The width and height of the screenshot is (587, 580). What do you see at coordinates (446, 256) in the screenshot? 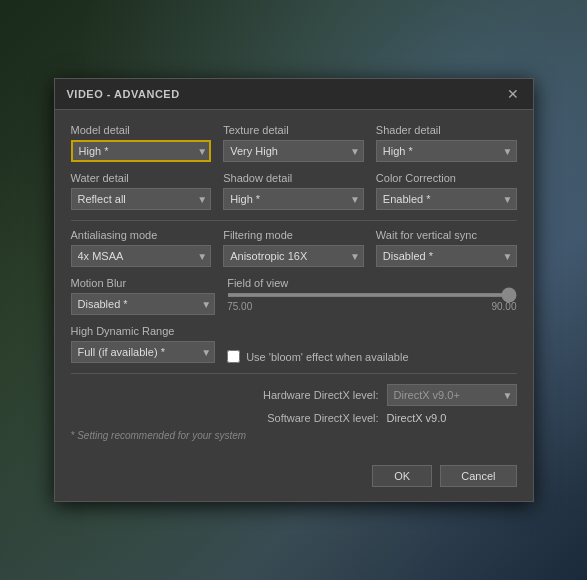
I see `vsync-select: Disabled * Enabled` at bounding box center [446, 256].